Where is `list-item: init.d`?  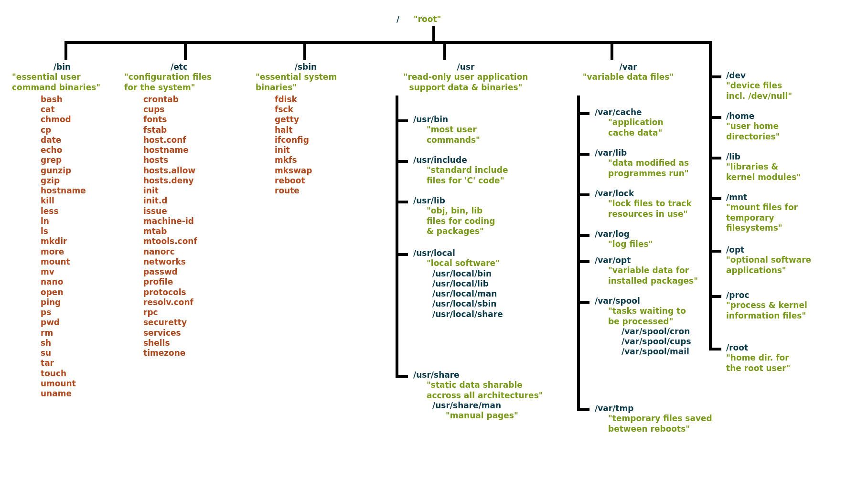 list-item: init.d is located at coordinates (189, 201).